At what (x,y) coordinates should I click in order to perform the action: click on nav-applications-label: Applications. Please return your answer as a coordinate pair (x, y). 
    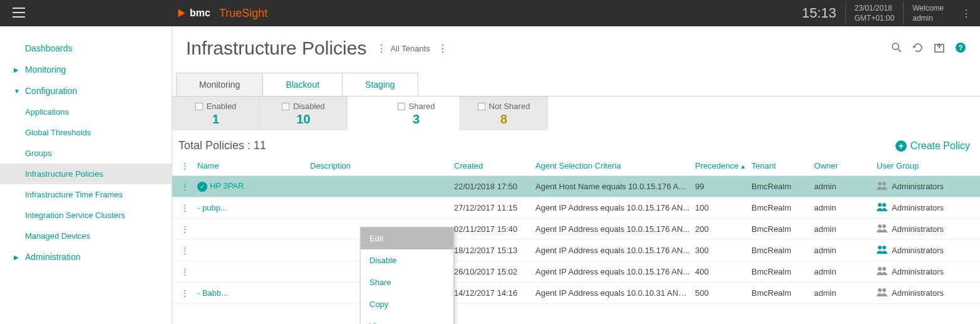
    Looking at the image, I should click on (47, 112).